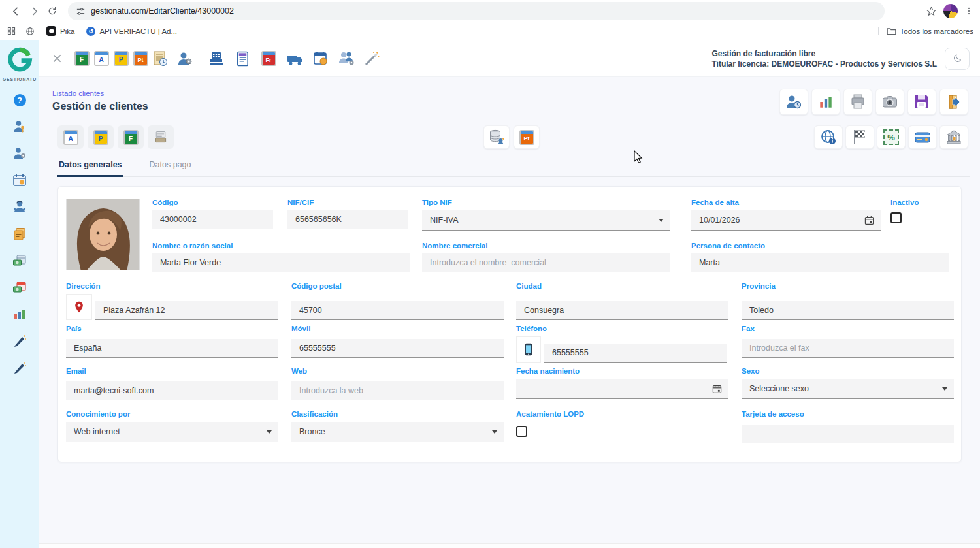 This screenshot has height=548, width=980. I want to click on toolbar-receipt-button, so click(242, 59).